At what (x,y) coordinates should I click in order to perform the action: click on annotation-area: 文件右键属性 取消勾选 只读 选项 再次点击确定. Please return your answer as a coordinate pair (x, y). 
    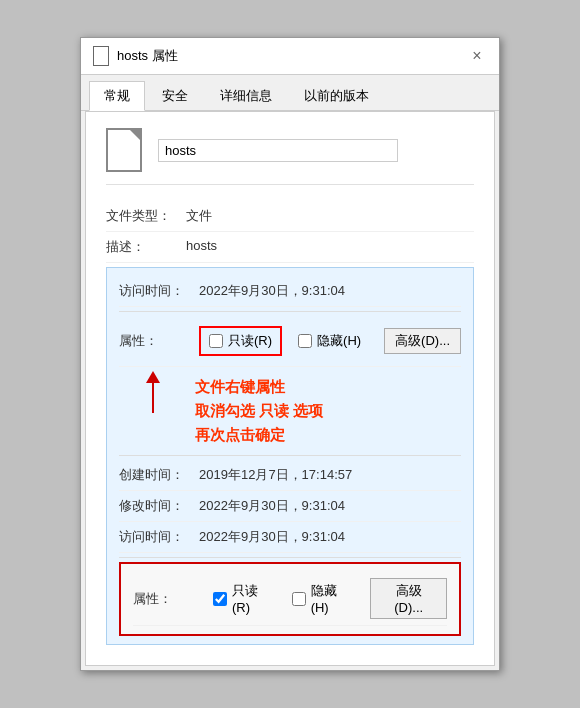
    Looking at the image, I should click on (290, 411).